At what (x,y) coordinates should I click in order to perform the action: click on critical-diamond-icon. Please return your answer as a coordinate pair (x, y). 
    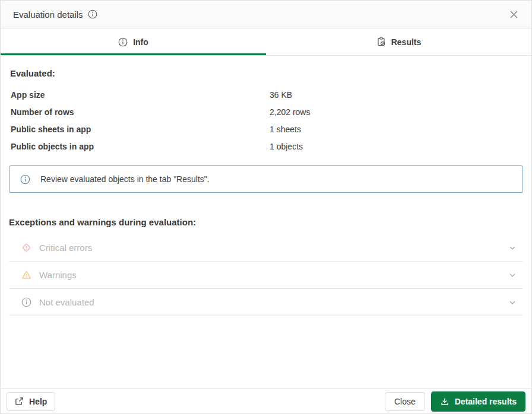
    Looking at the image, I should click on (26, 248).